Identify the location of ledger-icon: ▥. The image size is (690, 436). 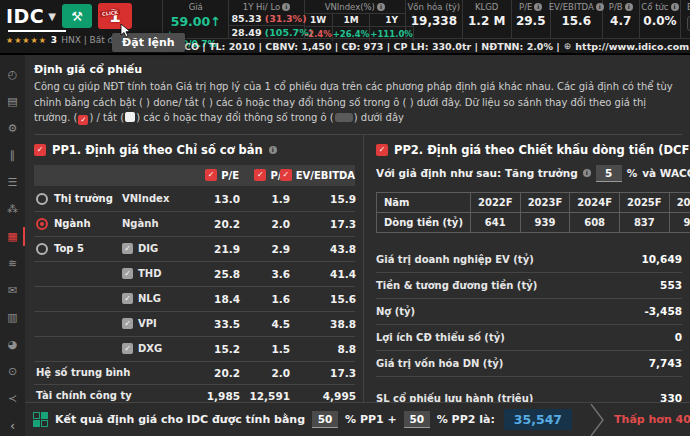
(12, 318).